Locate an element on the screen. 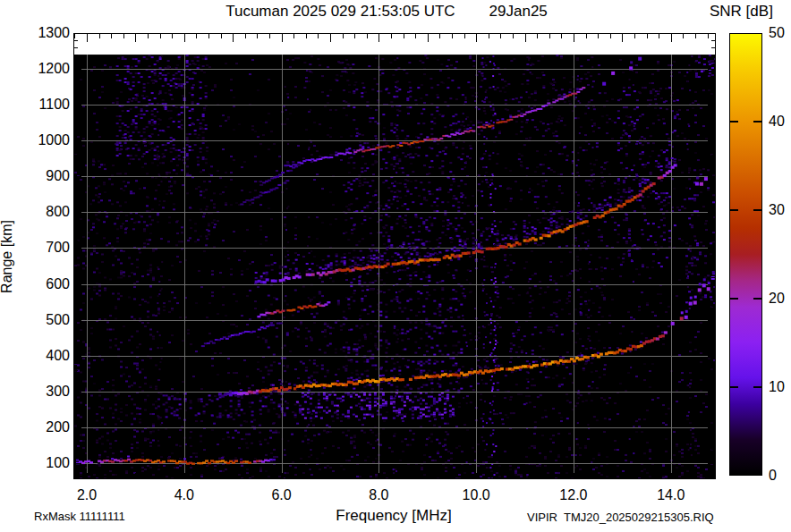  y-tick-label: 800 is located at coordinates (47, 212).